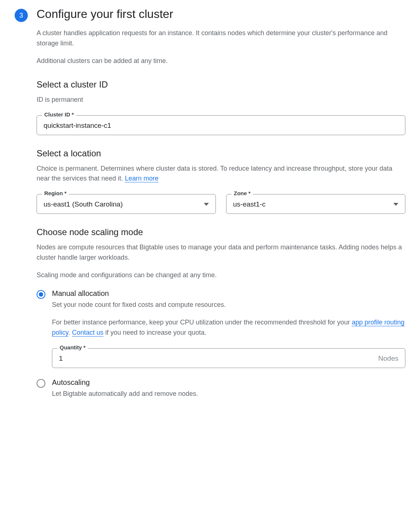 Image resolution: width=420 pixels, height=520 pixels. What do you see at coordinates (56, 193) in the screenshot?
I see `region-label: Region *` at bounding box center [56, 193].